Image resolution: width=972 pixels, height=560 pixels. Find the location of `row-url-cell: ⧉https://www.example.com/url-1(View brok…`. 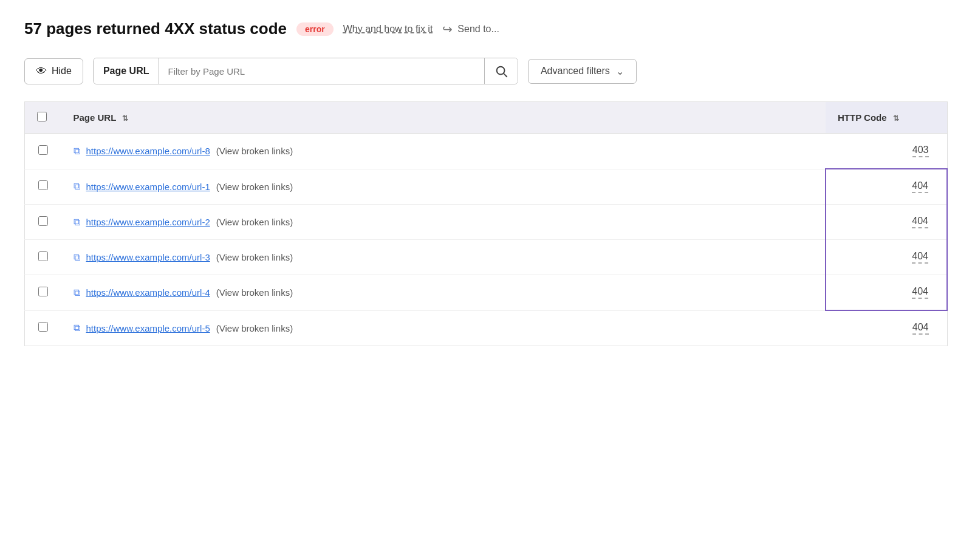

row-url-cell: ⧉https://www.example.com/url-1(View brok… is located at coordinates (443, 187).